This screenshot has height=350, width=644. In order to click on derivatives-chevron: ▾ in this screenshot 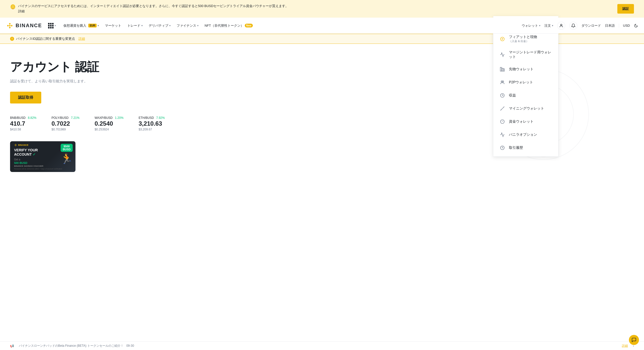, I will do `click(170, 26)`.